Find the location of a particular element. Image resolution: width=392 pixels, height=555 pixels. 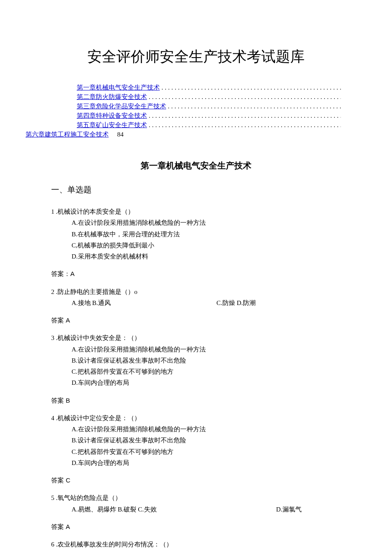

toc-item-6: 第六章建筑工程施工安全技术 84 is located at coordinates (183, 135).